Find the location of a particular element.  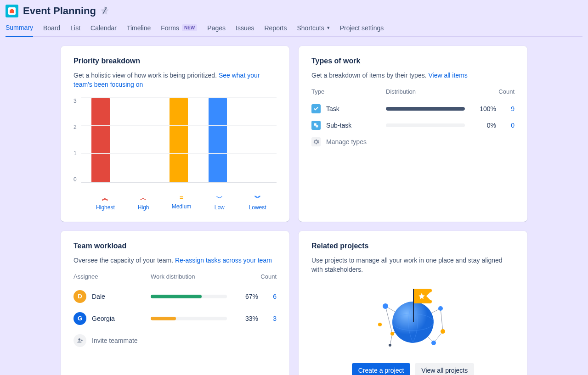

ytick: 0 is located at coordinates (75, 179).